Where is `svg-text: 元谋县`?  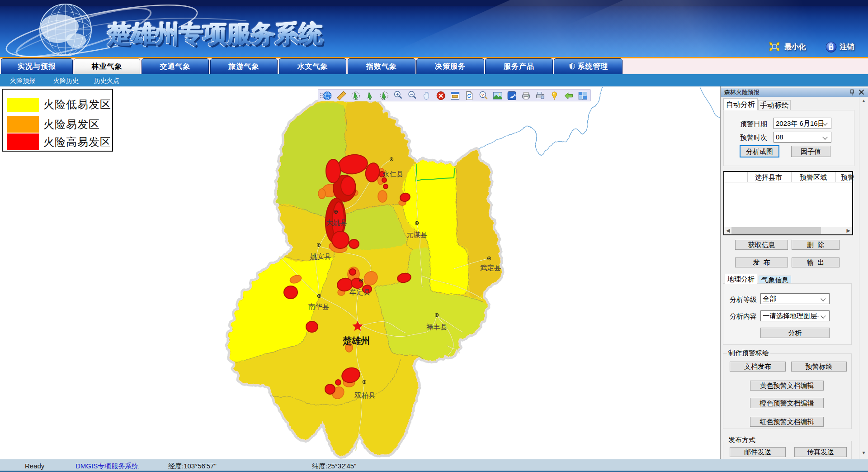 svg-text: 元谋县 is located at coordinates (417, 234).